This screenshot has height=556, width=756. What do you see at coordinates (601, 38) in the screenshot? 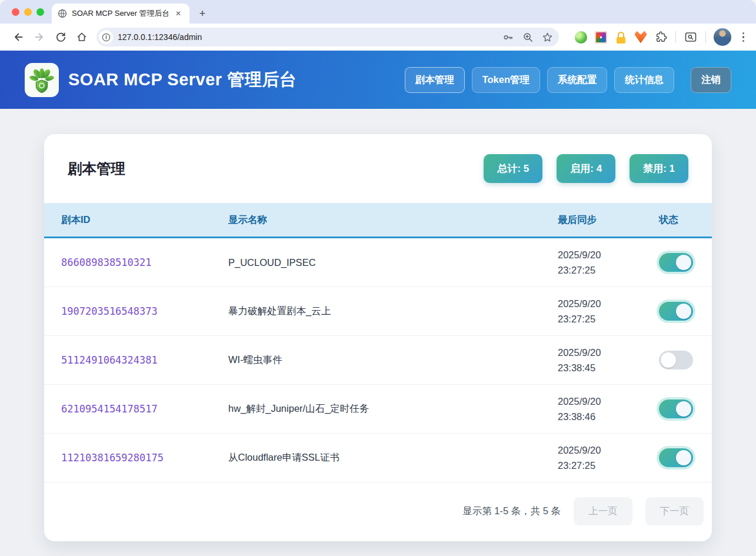
I see `extension-pinwheel-icon` at bounding box center [601, 38].